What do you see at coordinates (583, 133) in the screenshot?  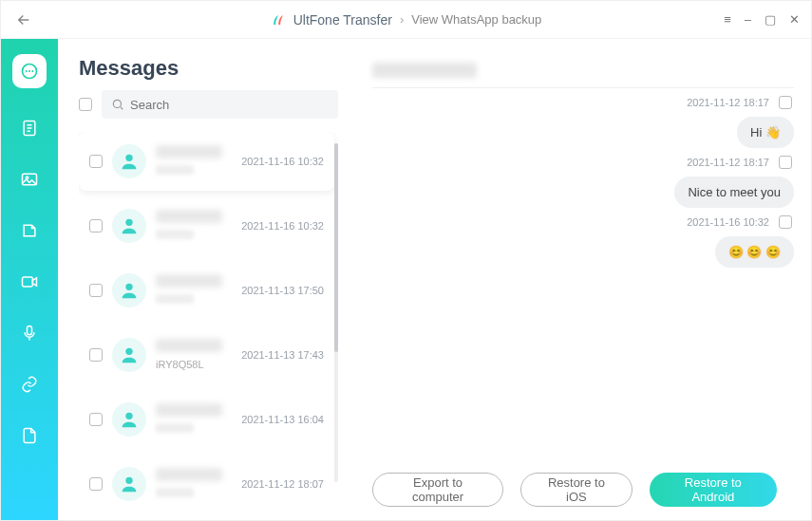 I see `message-row: Hi 👋` at bounding box center [583, 133].